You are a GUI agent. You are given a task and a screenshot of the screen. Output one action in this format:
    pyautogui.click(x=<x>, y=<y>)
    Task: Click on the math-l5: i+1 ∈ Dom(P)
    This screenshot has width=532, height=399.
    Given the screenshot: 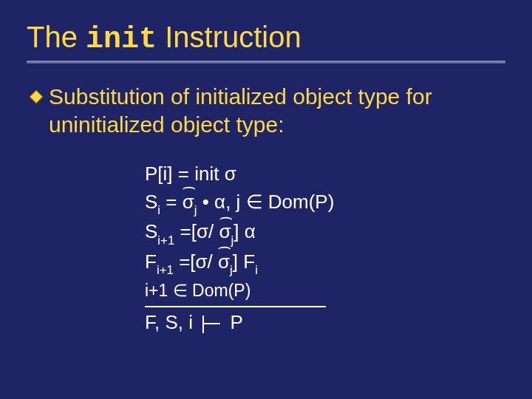 What is the action you would take?
    pyautogui.click(x=198, y=290)
    